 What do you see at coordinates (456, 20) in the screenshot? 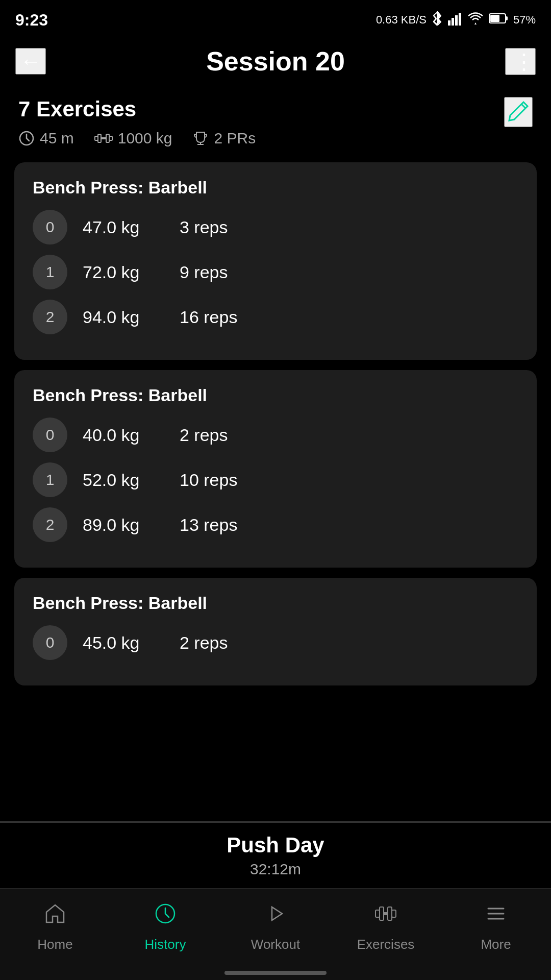
I see `status-icons: 0.63 KB/S` at bounding box center [456, 20].